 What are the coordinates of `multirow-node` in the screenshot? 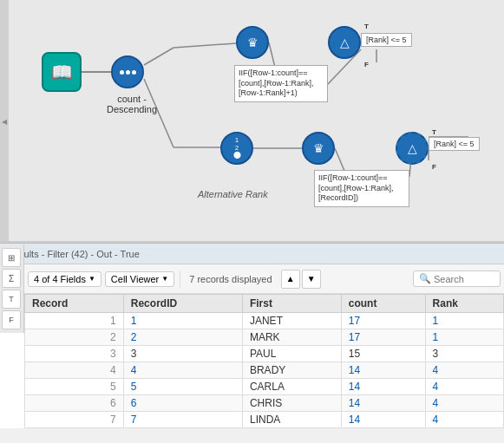 It's located at (128, 72).